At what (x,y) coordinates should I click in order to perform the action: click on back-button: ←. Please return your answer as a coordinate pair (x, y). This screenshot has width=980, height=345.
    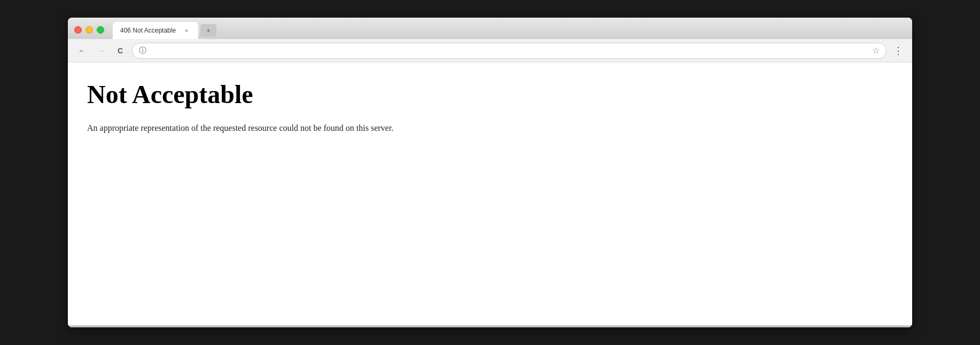
    Looking at the image, I should click on (82, 51).